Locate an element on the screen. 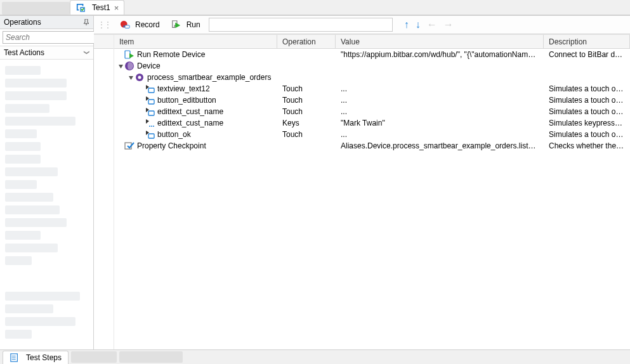  tab-close-button: × is located at coordinates (117, 8).